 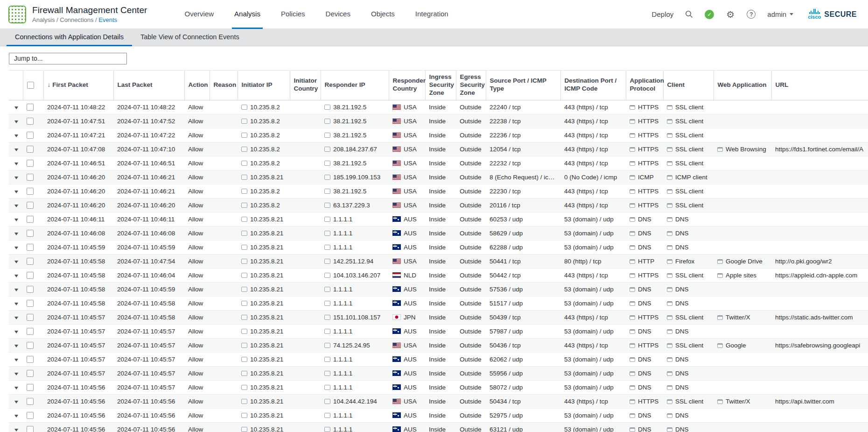 I want to click on column-header-source-port-icmp-type: Source Port / ICMP Type, so click(x=523, y=85).